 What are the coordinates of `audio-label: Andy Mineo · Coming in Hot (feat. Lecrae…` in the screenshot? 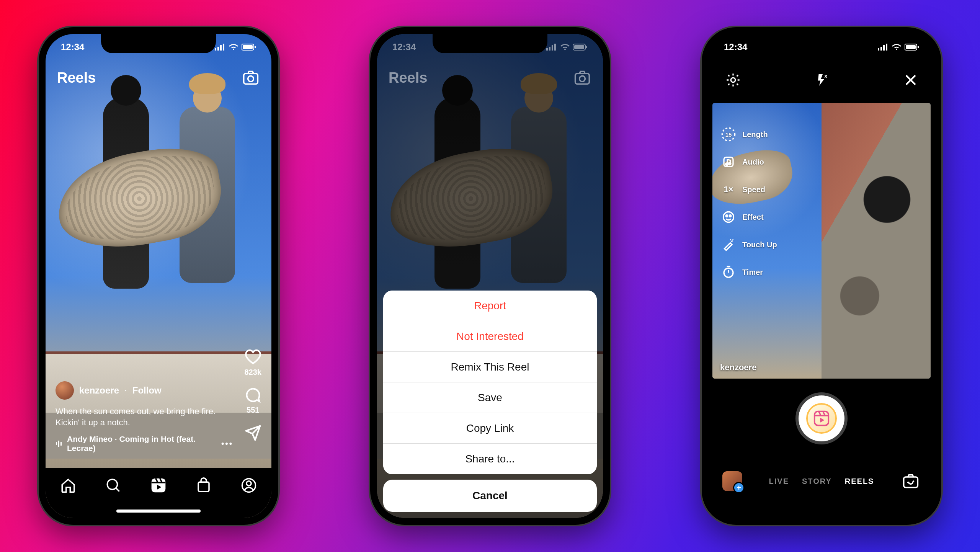 It's located at (140, 444).